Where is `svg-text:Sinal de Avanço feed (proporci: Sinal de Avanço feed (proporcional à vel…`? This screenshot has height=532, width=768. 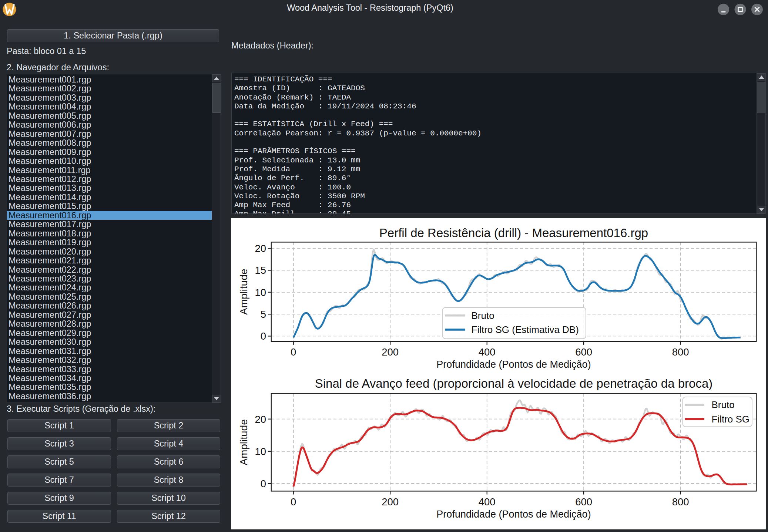
svg-text:Sinal de Avanço feed (proporci: Sinal de Avanço feed (proporcional à vel… is located at coordinates (514, 383).